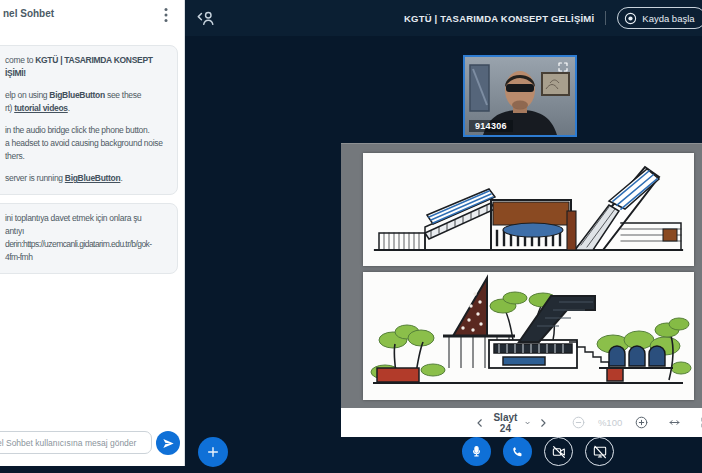 The image size is (702, 473). Describe the element at coordinates (166, 15) in the screenshot. I see `kebab-menu-icon` at that location.